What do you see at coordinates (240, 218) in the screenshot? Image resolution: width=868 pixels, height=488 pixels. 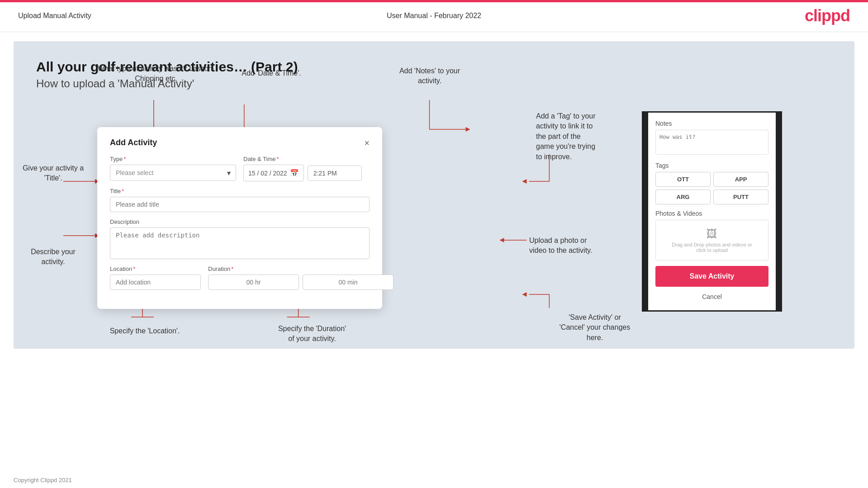 I see `add-activity-dialog: Add Activity × Type* Please select Date …` at bounding box center [240, 218].